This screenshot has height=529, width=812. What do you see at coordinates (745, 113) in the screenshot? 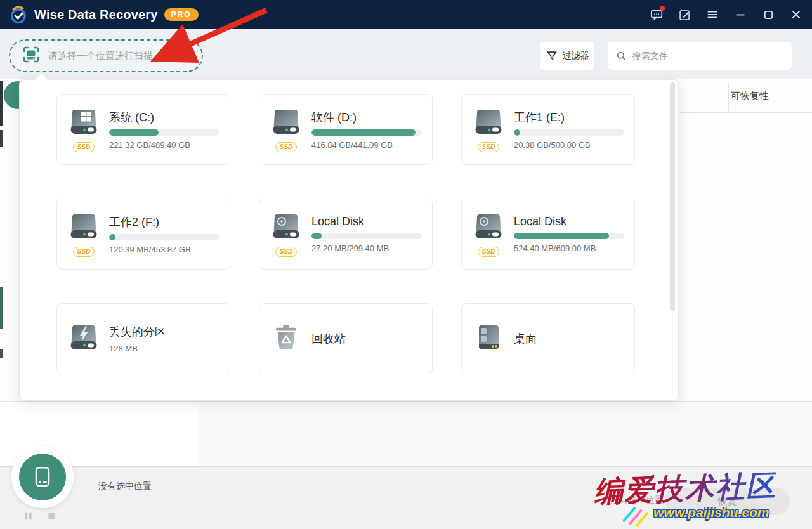
I see `header-bottom-border` at bounding box center [745, 113].